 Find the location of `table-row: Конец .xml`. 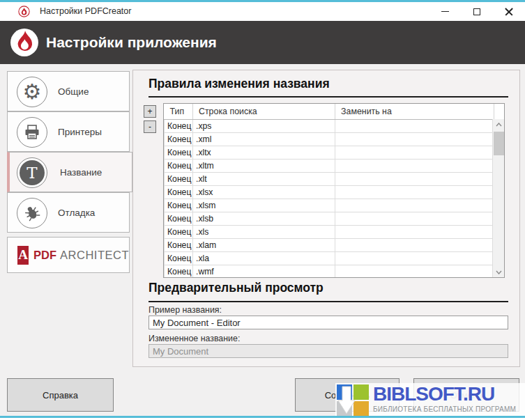

table-row: Конец .xml is located at coordinates (329, 139).